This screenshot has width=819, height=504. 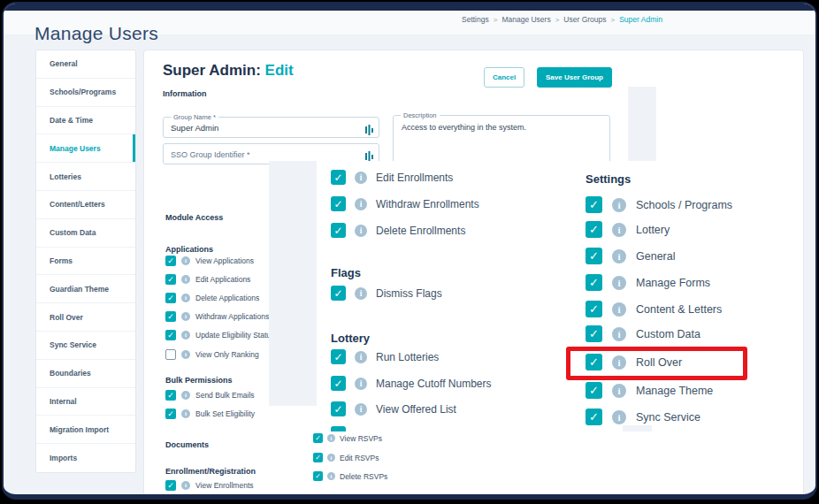 What do you see at coordinates (86, 93) in the screenshot?
I see `sidebar-item-schools-programs: Schools/Programs` at bounding box center [86, 93].